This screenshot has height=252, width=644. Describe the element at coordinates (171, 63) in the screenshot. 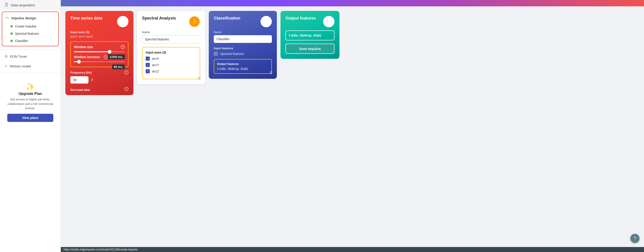

I see `spectral-axes-box: Input axes (3) ✓ accX ✓ accY ✓ accZ` at that location.